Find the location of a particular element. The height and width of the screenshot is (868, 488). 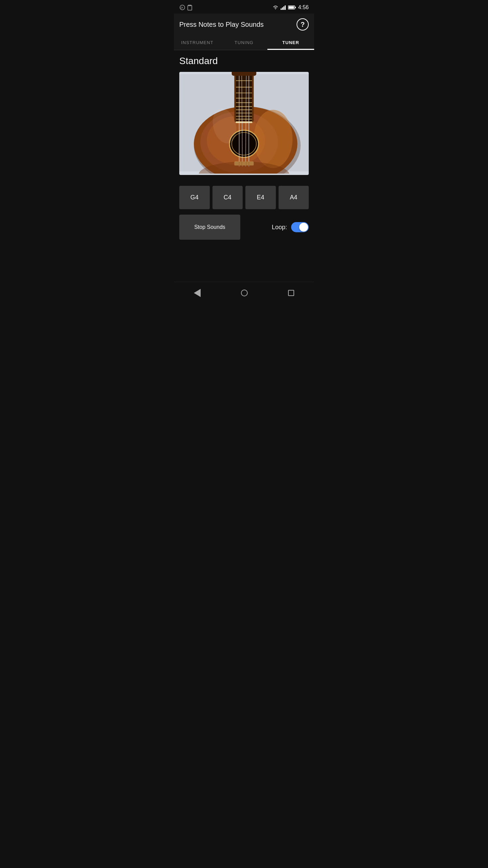

stop-sounds-button: Stop Sounds is located at coordinates (210, 227).